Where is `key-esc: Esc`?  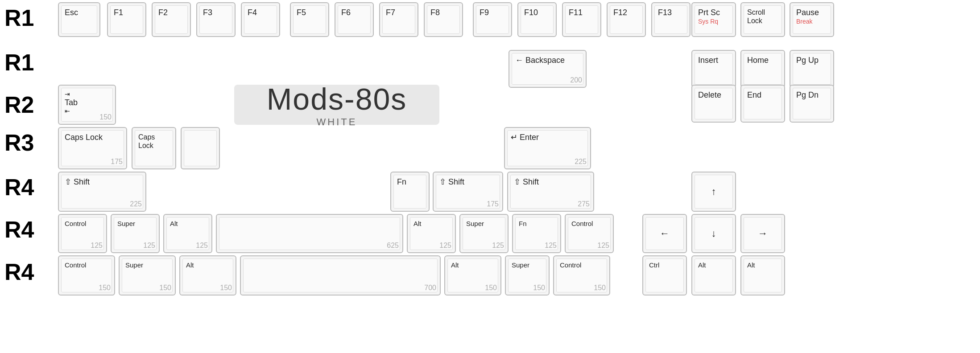 key-esc: Esc is located at coordinates (79, 20).